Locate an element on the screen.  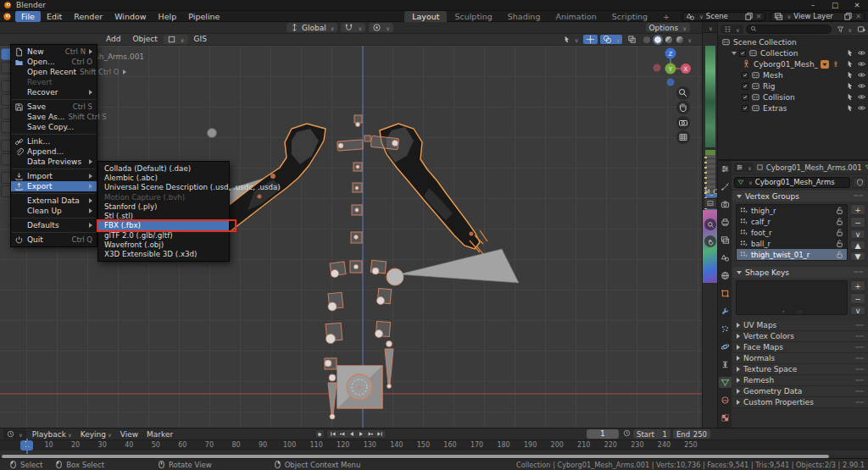
mesh-name-field: Cyborg01_Mesh_Arms is located at coordinates (792, 183).